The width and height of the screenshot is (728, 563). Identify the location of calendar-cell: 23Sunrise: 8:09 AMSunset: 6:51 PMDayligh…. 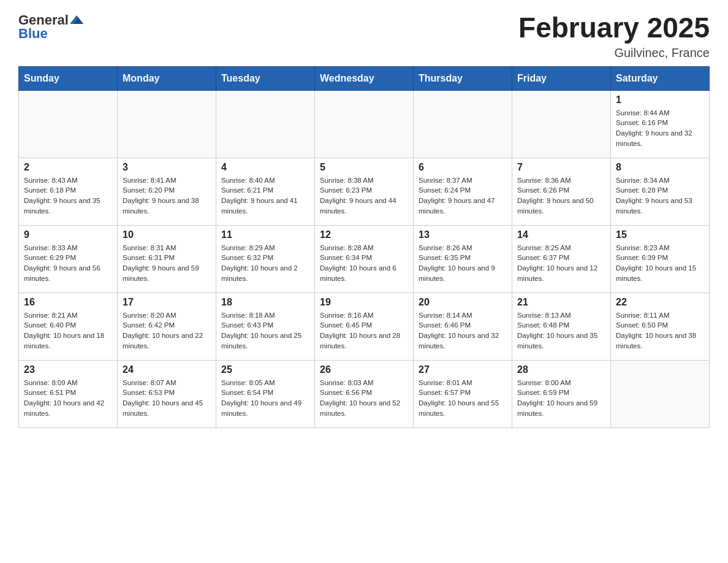
(69, 394).